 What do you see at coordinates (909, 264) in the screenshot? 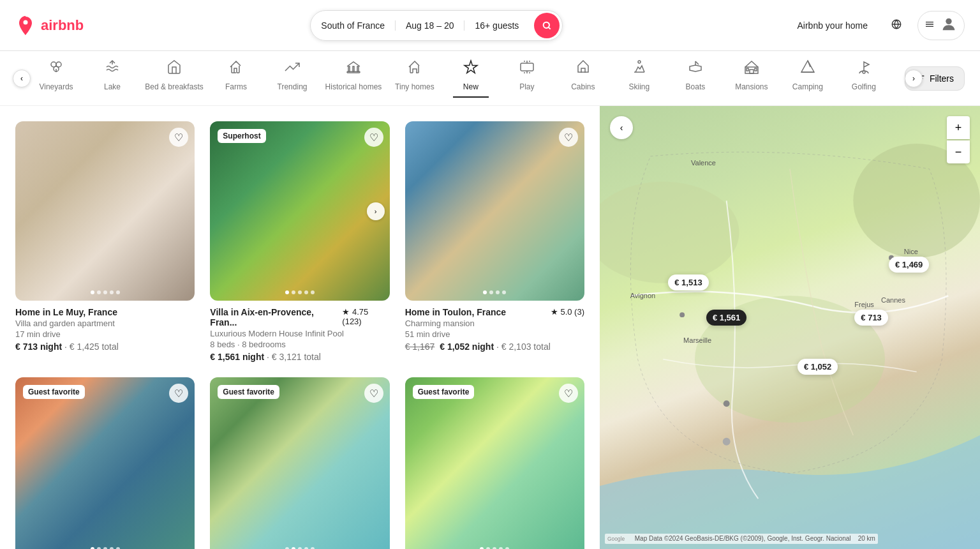
I see `map-pin-1469: € 1,469` at bounding box center [909, 264].